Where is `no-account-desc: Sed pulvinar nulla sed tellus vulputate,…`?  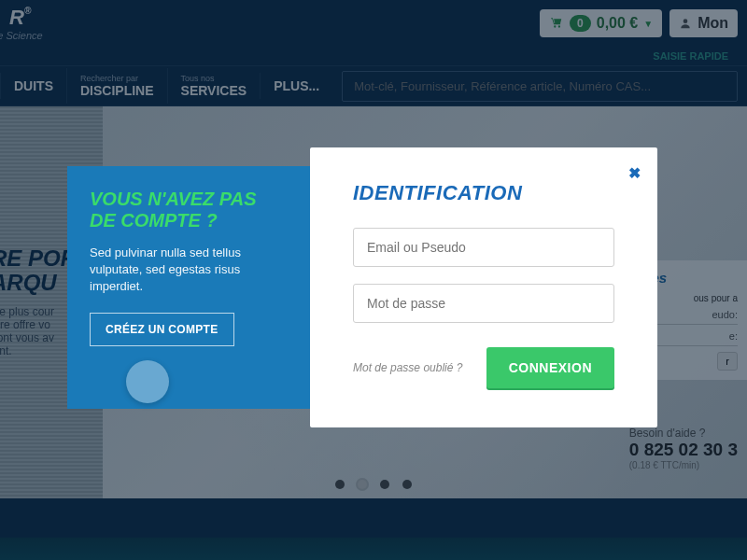 no-account-desc: Sed pulvinar nulla sed tellus vulputate,… is located at coordinates (189, 271).